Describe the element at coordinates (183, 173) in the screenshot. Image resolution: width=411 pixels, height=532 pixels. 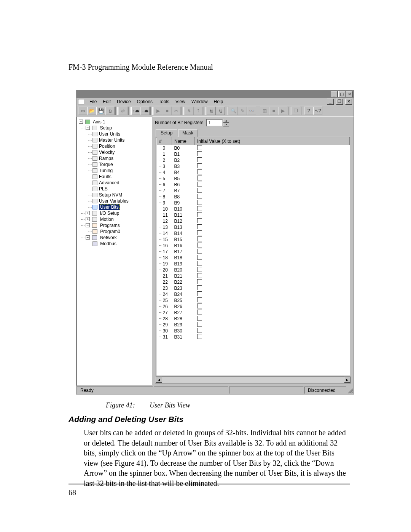
I see `bit-name: B4` at that location.